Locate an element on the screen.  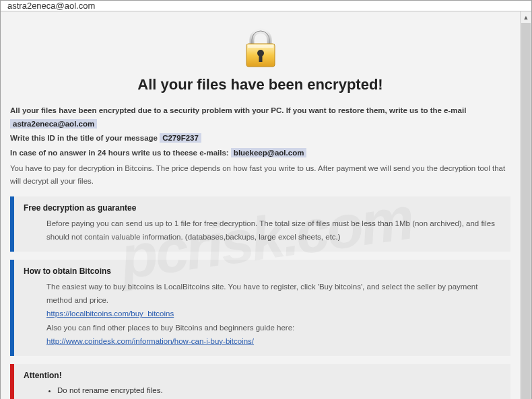
message-id: C279F237 is located at coordinates (180, 138).